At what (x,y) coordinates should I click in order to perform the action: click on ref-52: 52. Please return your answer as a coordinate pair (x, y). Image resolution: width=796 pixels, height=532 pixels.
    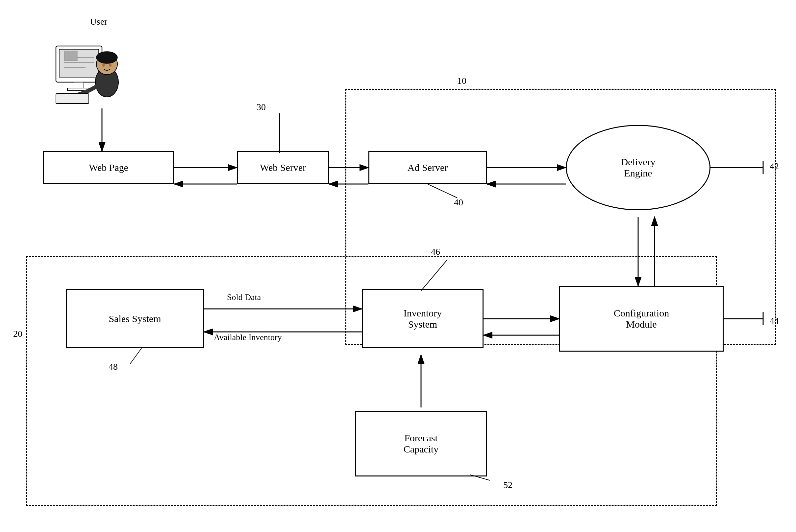
    Looking at the image, I should click on (508, 485).